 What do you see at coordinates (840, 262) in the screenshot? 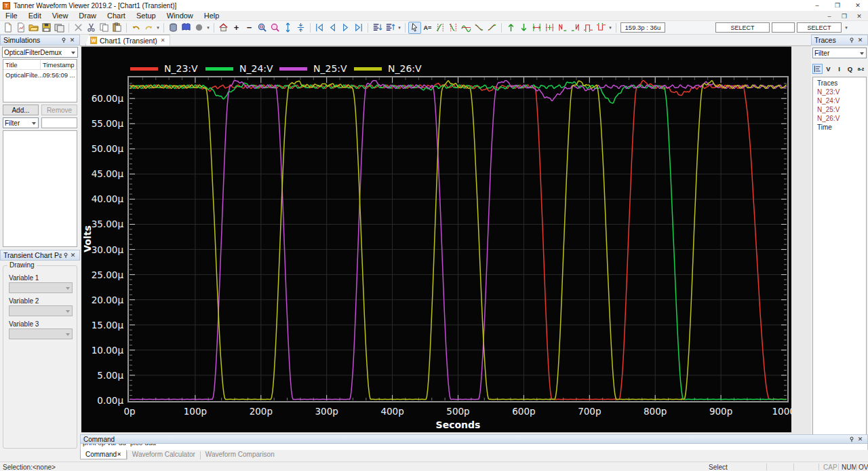
I see `traces-tree: TracesN_23:VN_24:VN_25:VN_26:VTime` at bounding box center [840, 262].